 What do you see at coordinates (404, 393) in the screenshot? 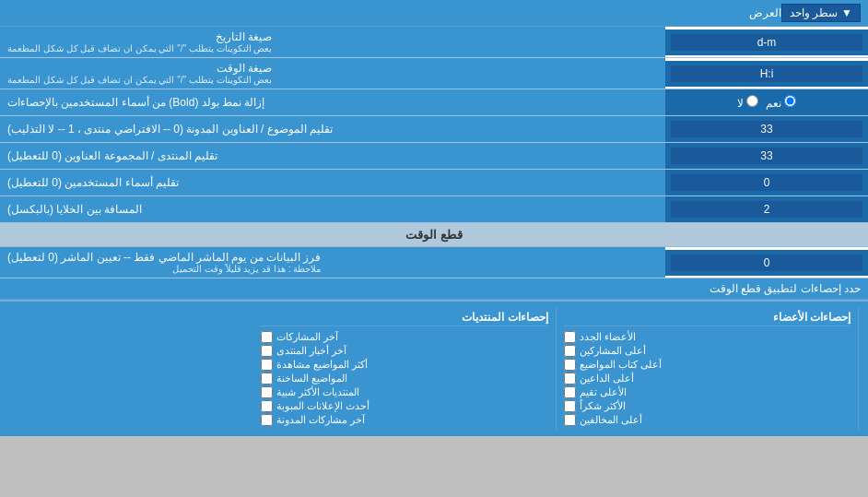
I see `checkbox-similar-forums: المنتديات الأكثر شبية` at bounding box center [404, 393].